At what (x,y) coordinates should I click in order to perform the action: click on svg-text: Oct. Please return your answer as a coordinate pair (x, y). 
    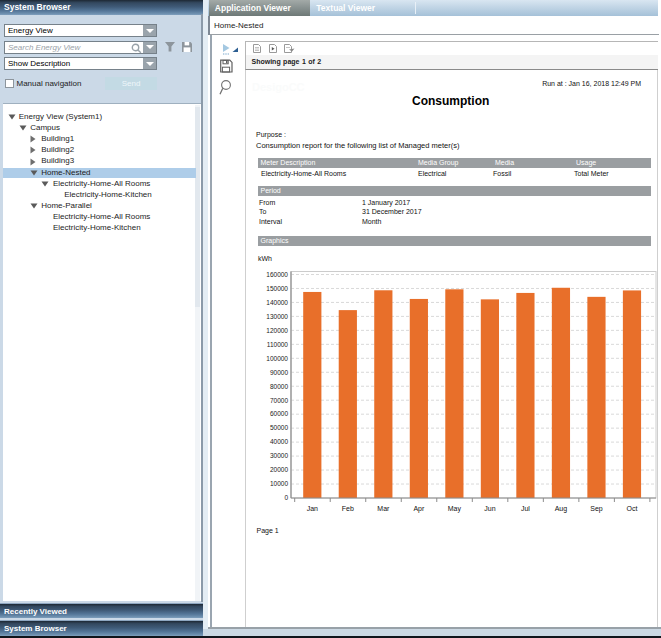
    Looking at the image, I should click on (632, 508).